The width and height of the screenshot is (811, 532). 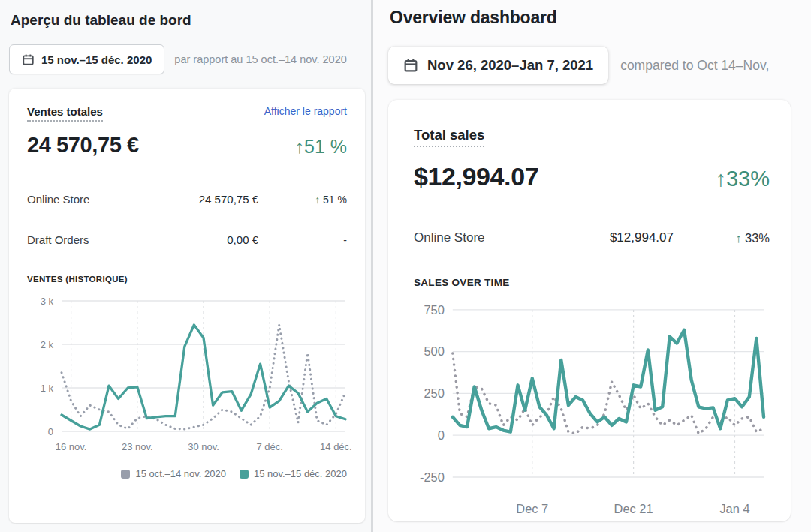 I want to click on svg-text: 30 nov., so click(x=204, y=447).